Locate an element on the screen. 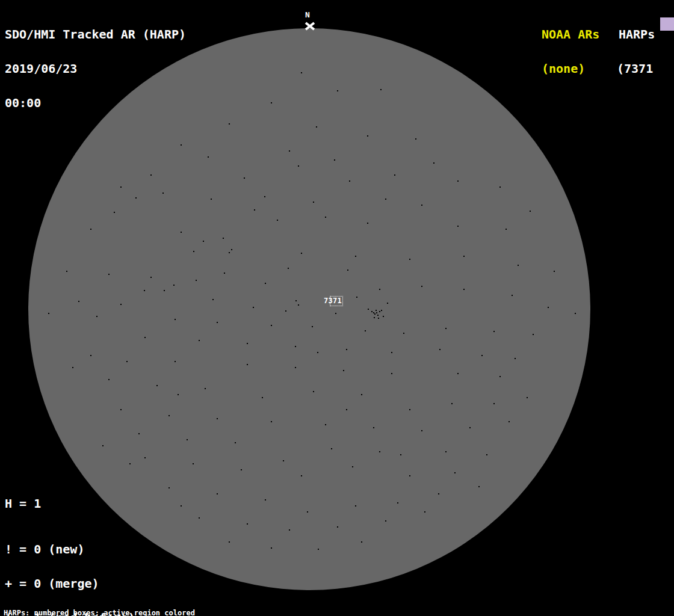  footer-notes: HARPs: numbered boxes; active region col… is located at coordinates (130, 606).